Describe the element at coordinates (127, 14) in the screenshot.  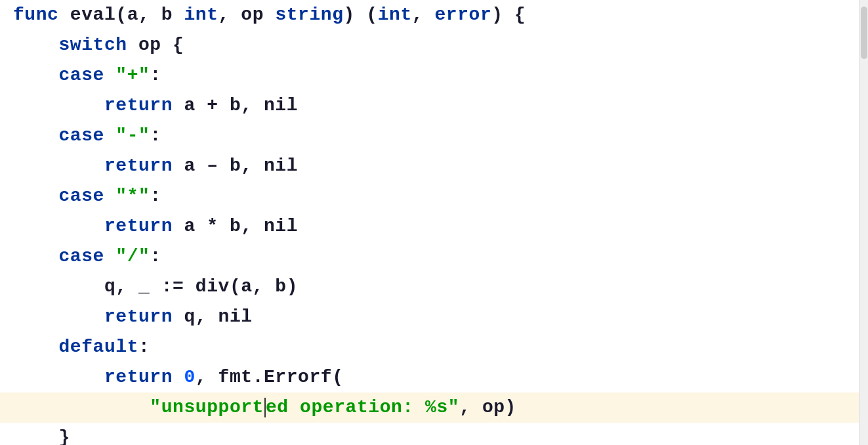
I see `code-token: eval(a, b` at that location.